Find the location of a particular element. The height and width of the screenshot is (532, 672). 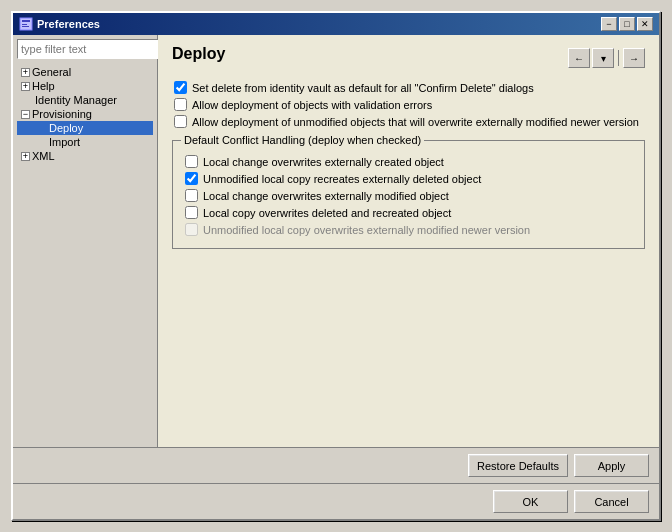

sidebar-item-deploy: Deploy is located at coordinates (85, 128).